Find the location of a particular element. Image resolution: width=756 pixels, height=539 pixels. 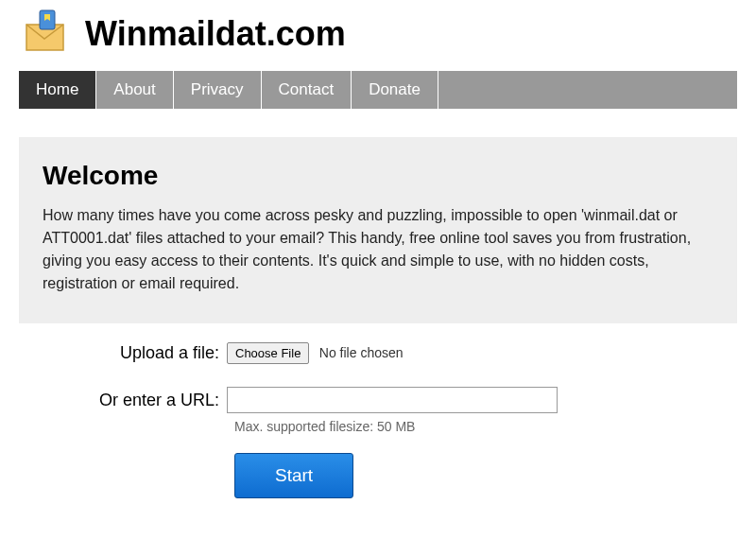

nav-item-home: Home is located at coordinates (58, 90).